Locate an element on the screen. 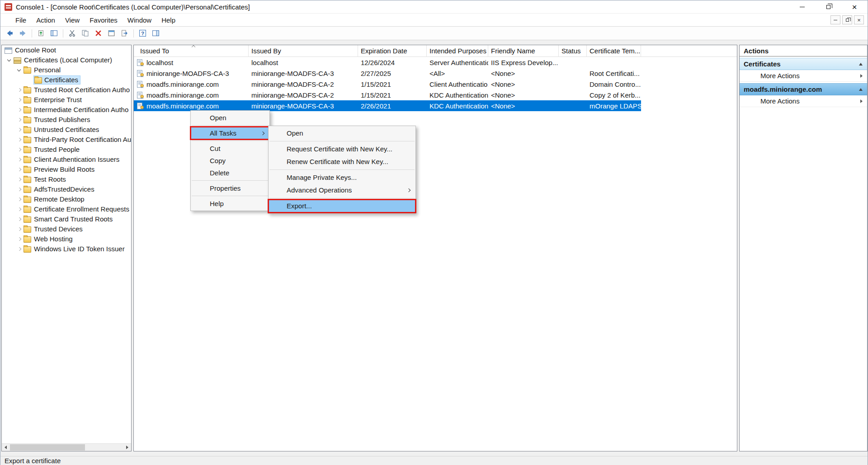 The image size is (868, 465). tree-item-trusted-root-certification-authorities: Trusted Root Certification Autho is located at coordinates (66, 90).